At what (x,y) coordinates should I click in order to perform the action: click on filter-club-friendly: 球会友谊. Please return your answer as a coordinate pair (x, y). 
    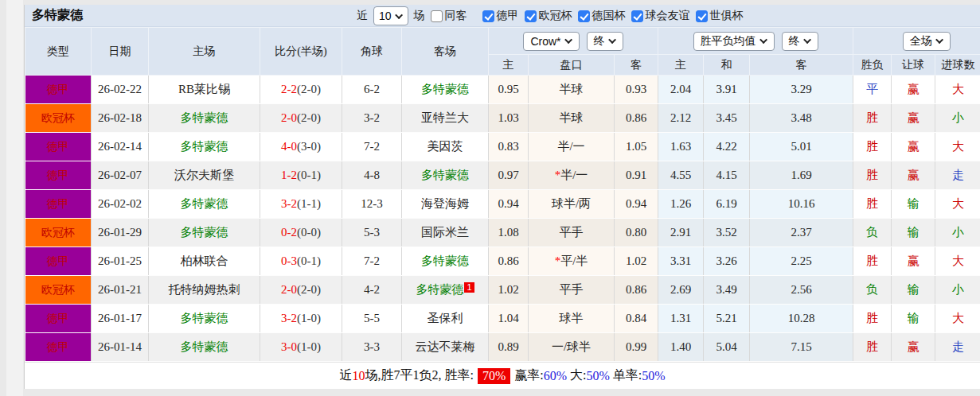
    Looking at the image, I should click on (661, 16).